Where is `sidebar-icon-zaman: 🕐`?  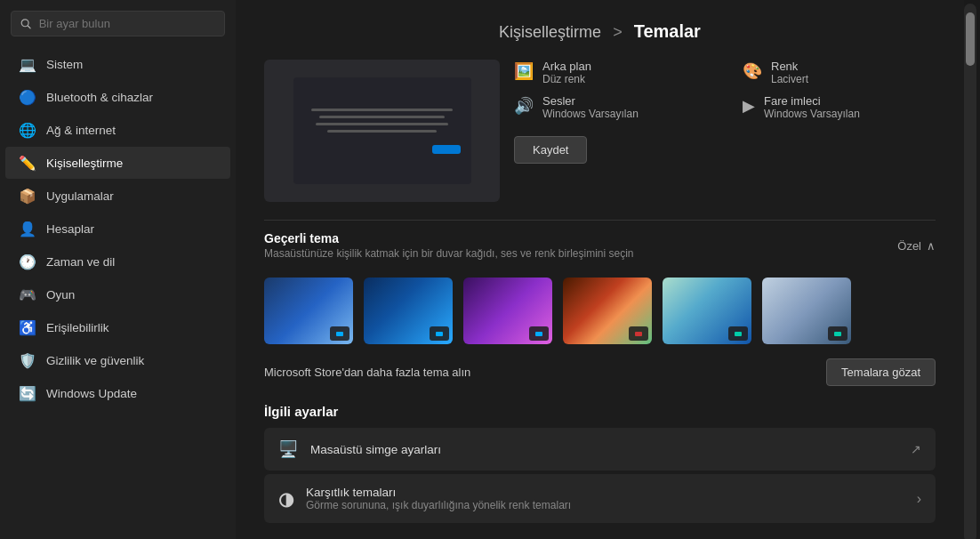 sidebar-icon-zaman: 🕐 is located at coordinates (28, 261).